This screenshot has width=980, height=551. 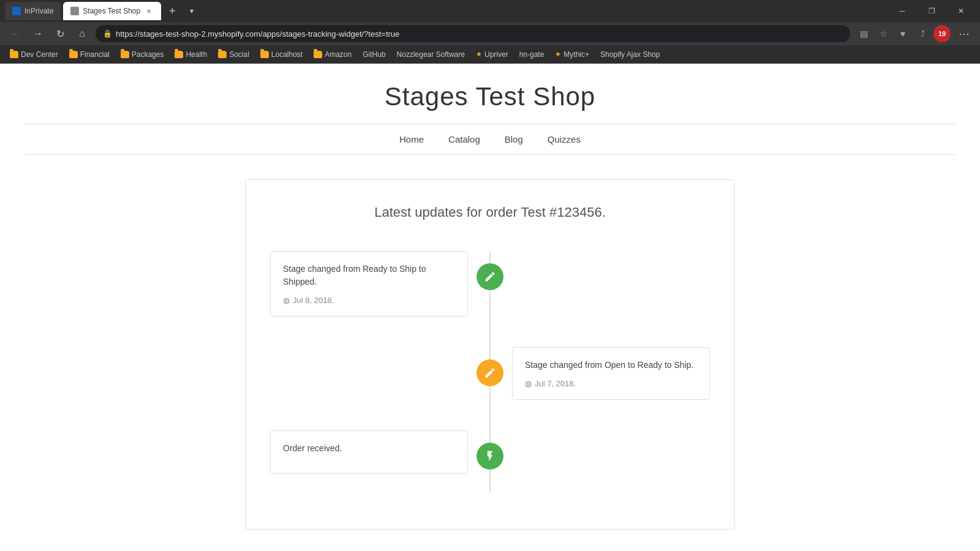 What do you see at coordinates (490, 452) in the screenshot?
I see `timeline-item-3: Order received.` at bounding box center [490, 452].